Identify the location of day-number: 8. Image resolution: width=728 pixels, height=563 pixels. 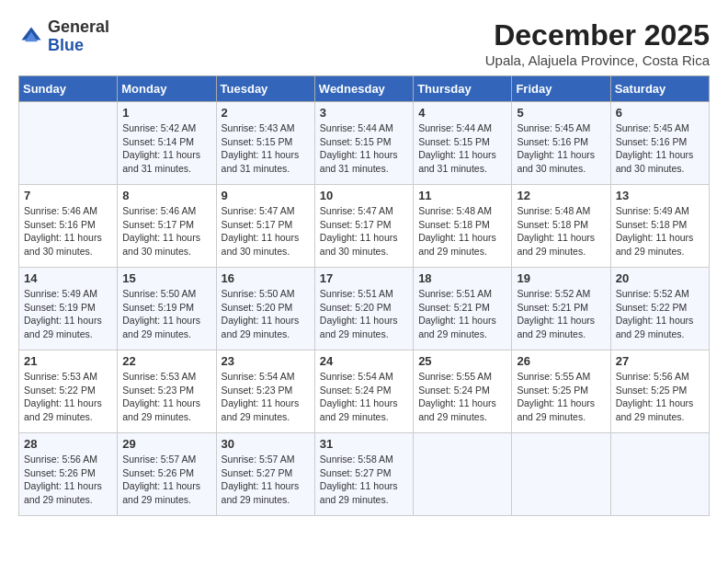
(166, 195).